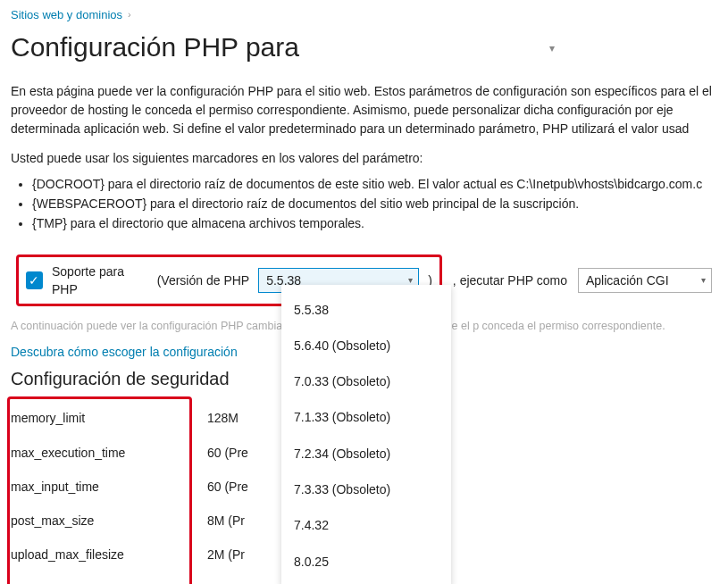  Describe the element at coordinates (66, 16) in the screenshot. I see `breadcrumb-label: Sitios web y dominios` at that location.